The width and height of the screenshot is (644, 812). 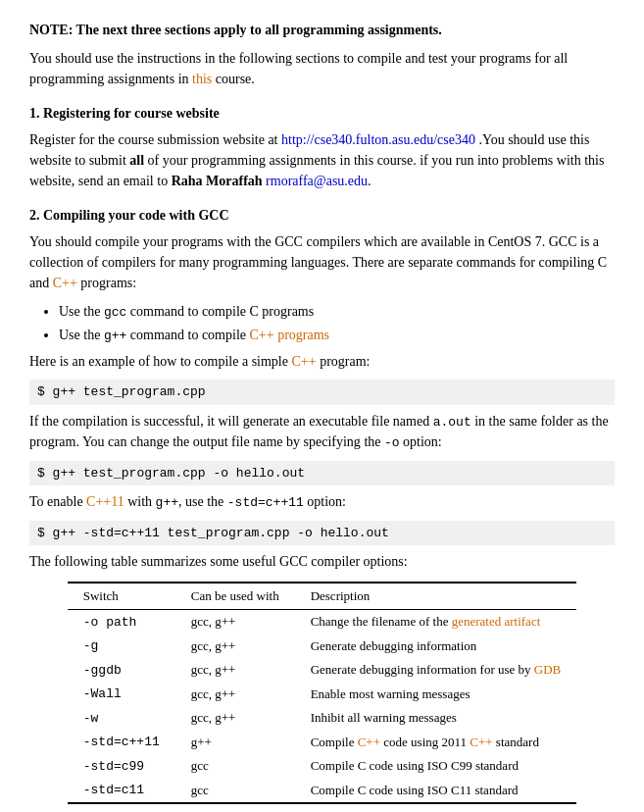 What do you see at coordinates (122, 767) in the screenshot?
I see `table-switch-cell: -std=c99` at bounding box center [122, 767].